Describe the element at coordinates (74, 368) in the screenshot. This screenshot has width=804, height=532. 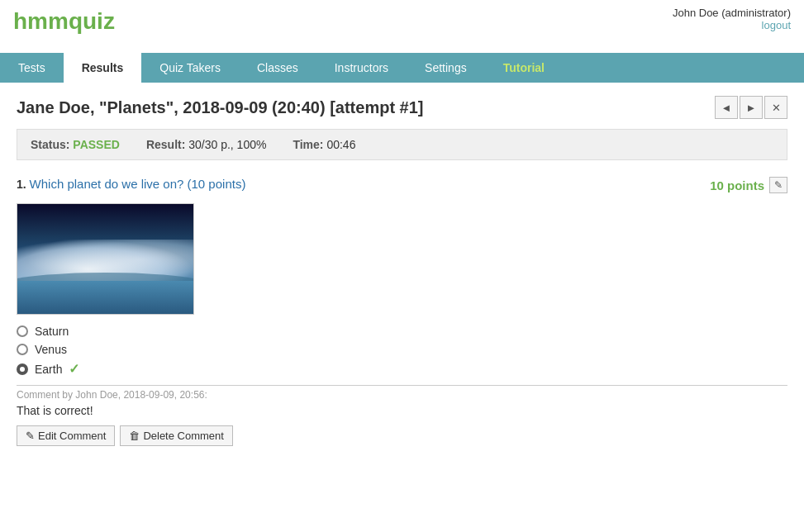
I see `correct-checkmark: ✓` at that location.